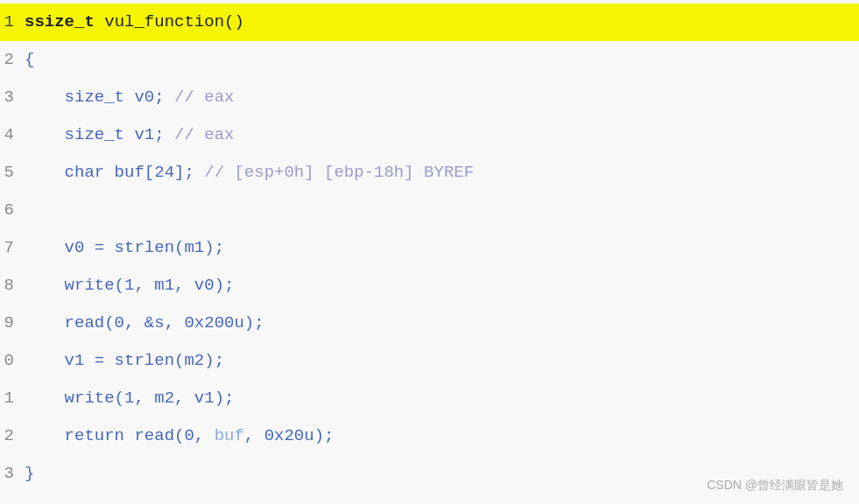 The image size is (859, 504). What do you see at coordinates (249, 173) in the screenshot?
I see `line-content-5: char buf[24]; // [esp+0h] [ebp-18h] BYRE…` at bounding box center [249, 173].